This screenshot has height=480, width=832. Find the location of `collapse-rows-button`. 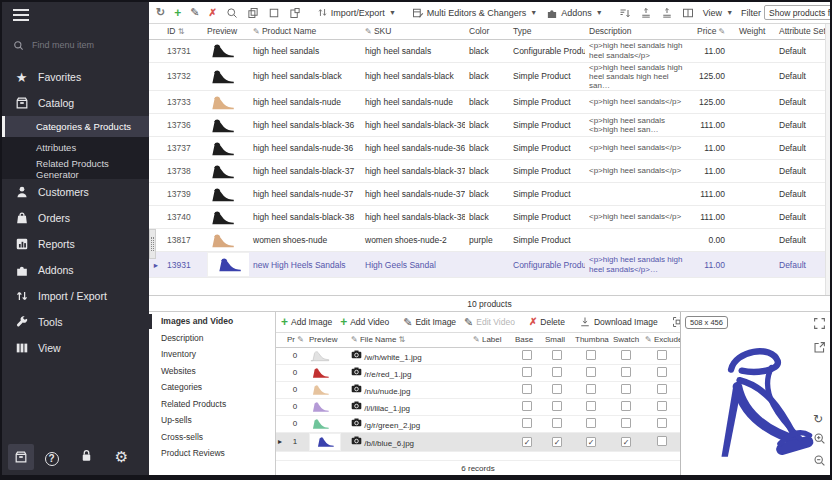

collapse-rows-button is located at coordinates (667, 13).